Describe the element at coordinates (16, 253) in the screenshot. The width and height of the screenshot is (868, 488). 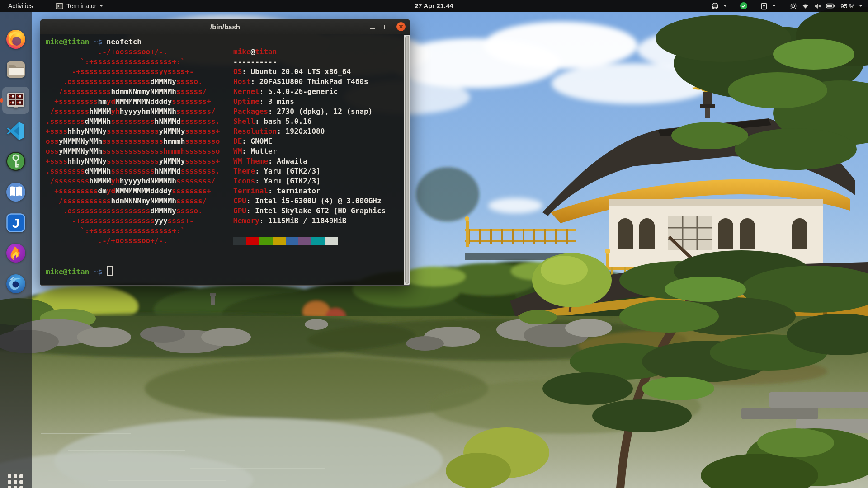
I see `dock-item-firefox-developer` at that location.